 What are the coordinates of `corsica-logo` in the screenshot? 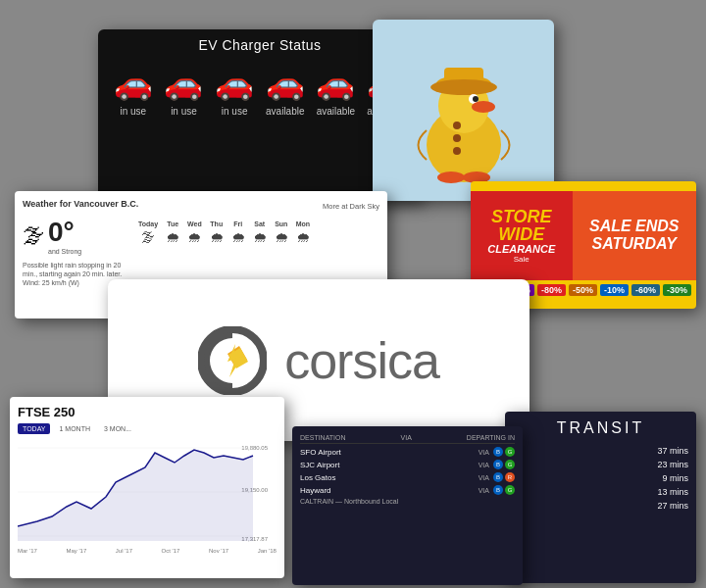 It's located at (232, 361).